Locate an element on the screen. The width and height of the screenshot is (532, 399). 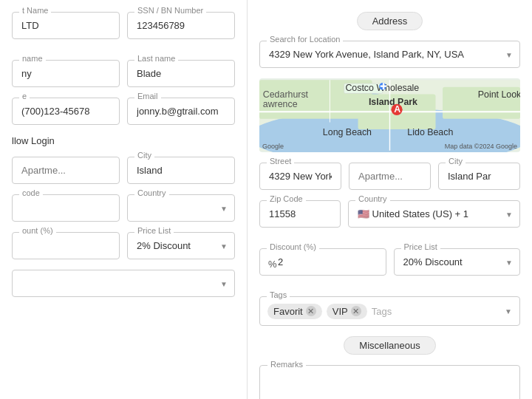
left-zip-country-row: code Country is located at coordinates (123, 208).